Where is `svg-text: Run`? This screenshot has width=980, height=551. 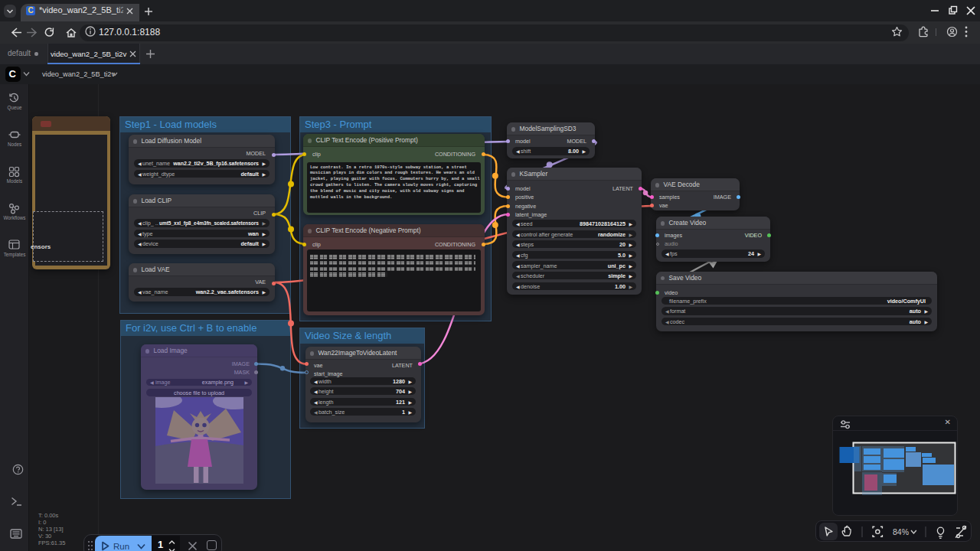 svg-text: Run is located at coordinates (121, 546).